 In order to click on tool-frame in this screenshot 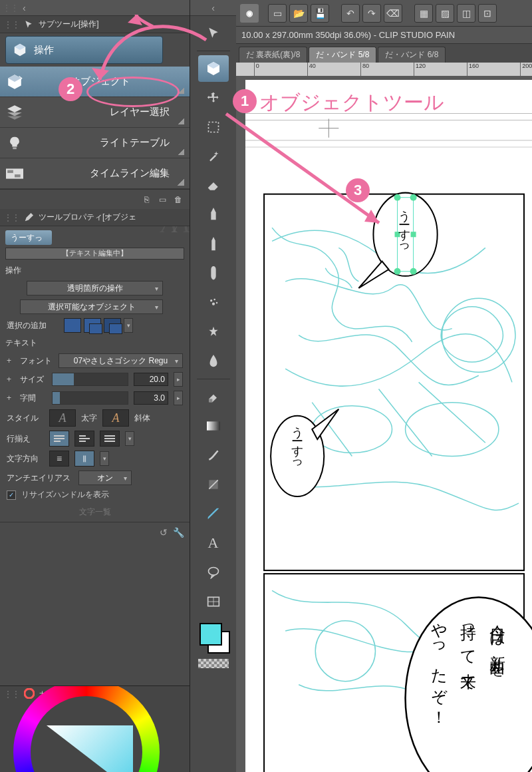, I will do `click(213, 602)`.